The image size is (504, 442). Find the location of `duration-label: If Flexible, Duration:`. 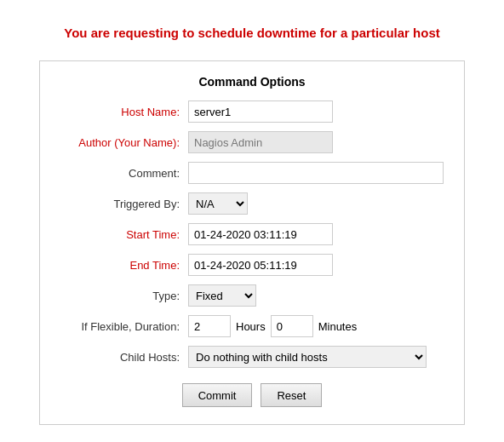

duration-label: If Flexible, Duration: is located at coordinates (124, 327).